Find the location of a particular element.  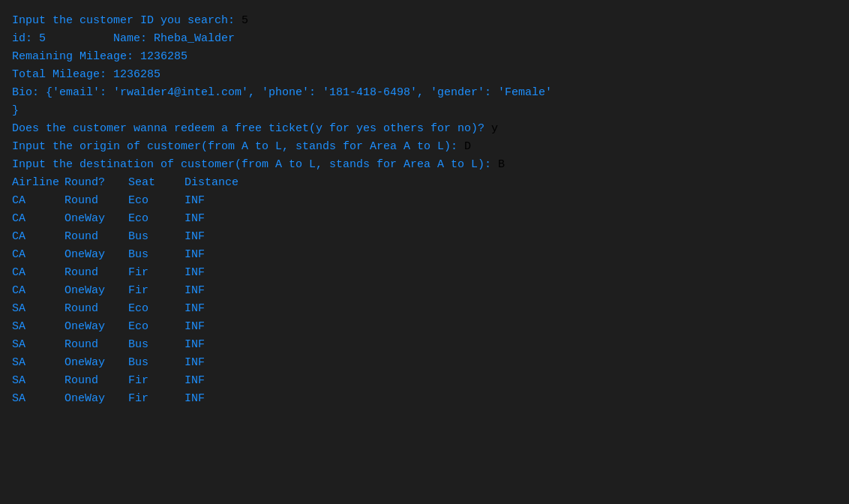

col-header-airline: Airline is located at coordinates (38, 183).